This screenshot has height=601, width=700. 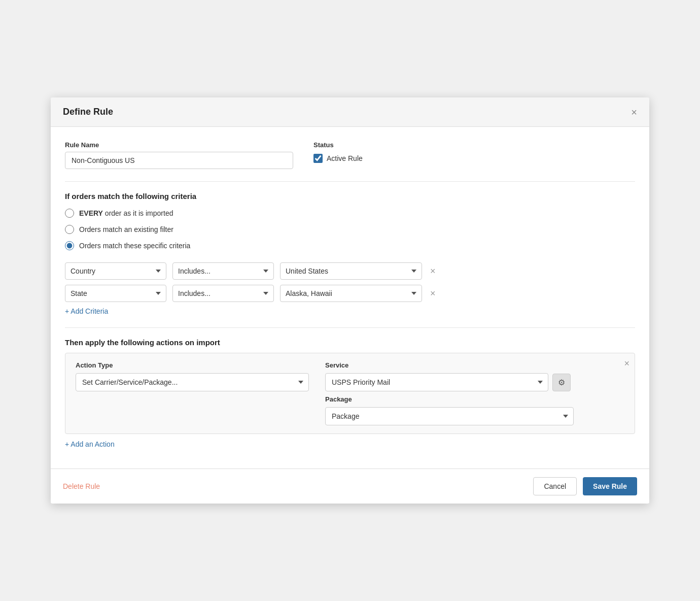 I want to click on add-action-button: + Add an Action, so click(x=90, y=444).